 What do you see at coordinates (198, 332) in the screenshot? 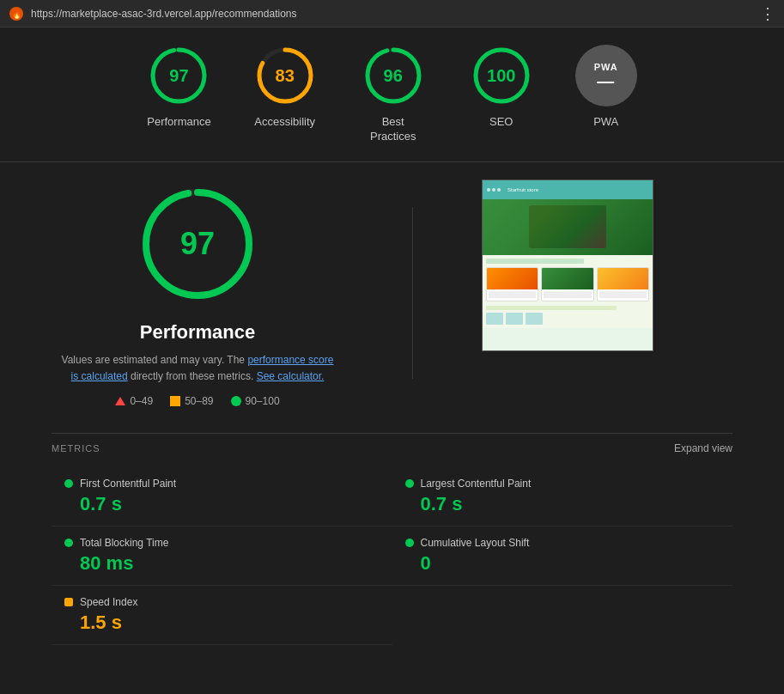
I see `performance-title: Performance` at bounding box center [198, 332].